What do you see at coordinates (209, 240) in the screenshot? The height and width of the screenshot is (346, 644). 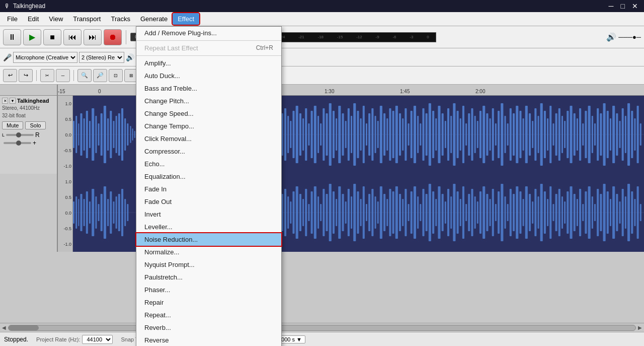 I see `menu-noise-reduction: Noise Reduction...` at bounding box center [209, 240].